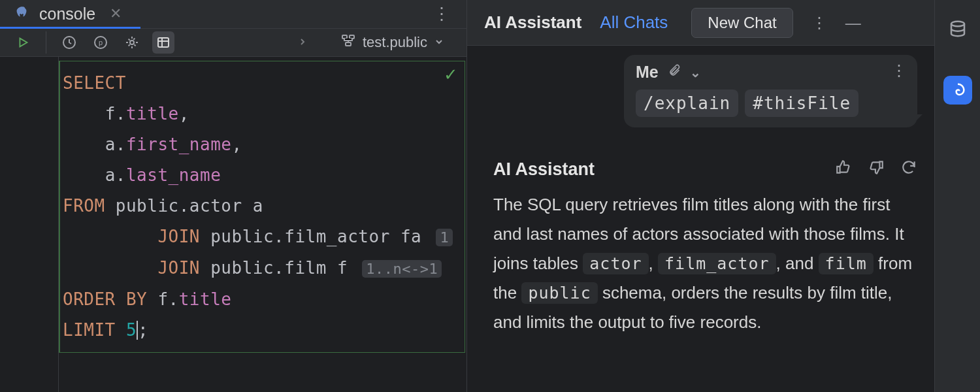  What do you see at coordinates (348, 42) in the screenshot?
I see `schema-icon` at bounding box center [348, 42].